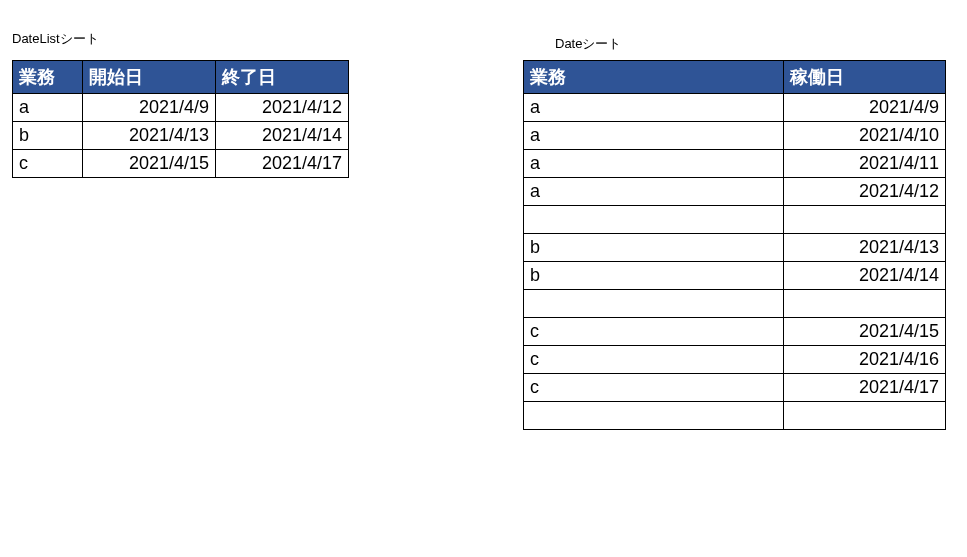 The width and height of the screenshot is (967, 557). Describe the element at coordinates (735, 388) in the screenshot. I see `table-row: c 2021/4/17` at that location.